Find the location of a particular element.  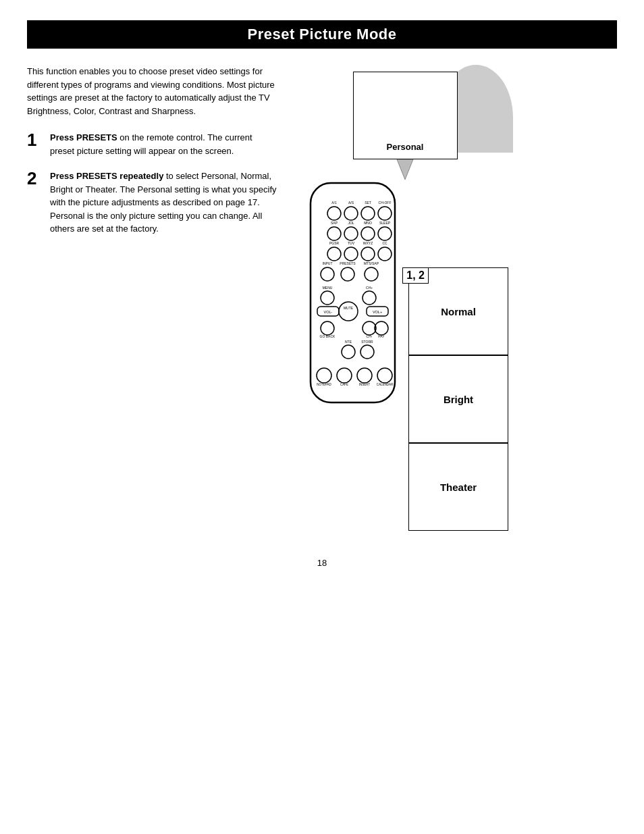

svg-text: MNO is located at coordinates (368, 223).